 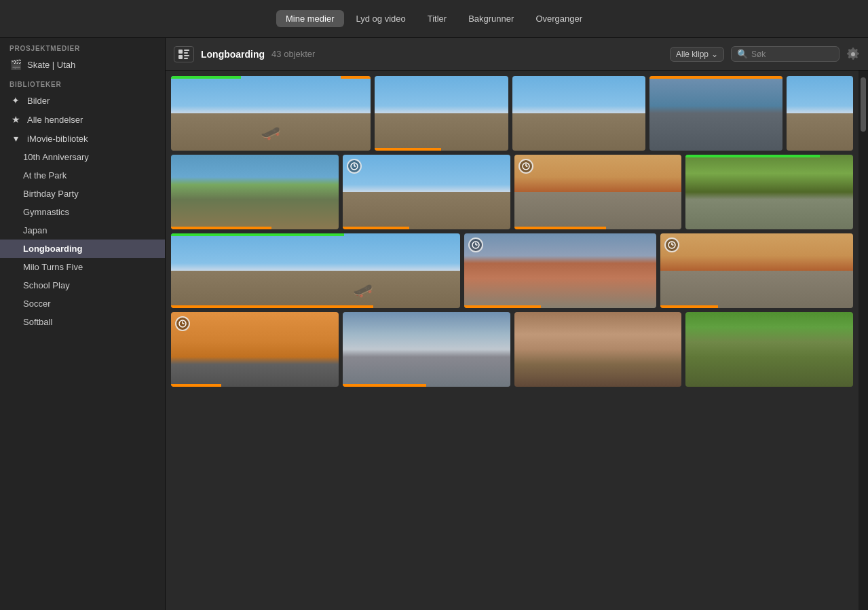 I want to click on view-toggle-button, so click(x=184, y=54).